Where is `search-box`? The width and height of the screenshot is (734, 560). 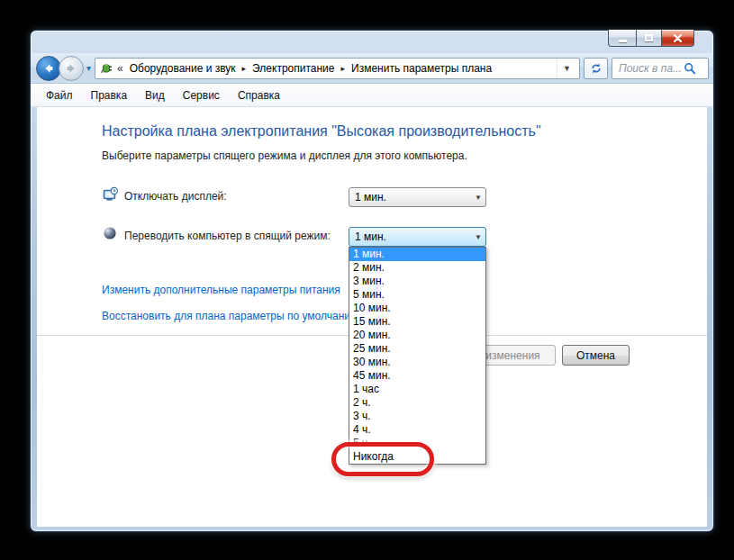
search-box is located at coordinates (660, 68).